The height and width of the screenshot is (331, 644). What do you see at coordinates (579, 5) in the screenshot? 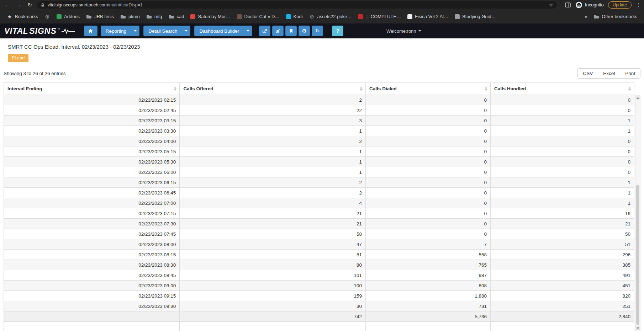
I see `incognito-icon` at bounding box center [579, 5].